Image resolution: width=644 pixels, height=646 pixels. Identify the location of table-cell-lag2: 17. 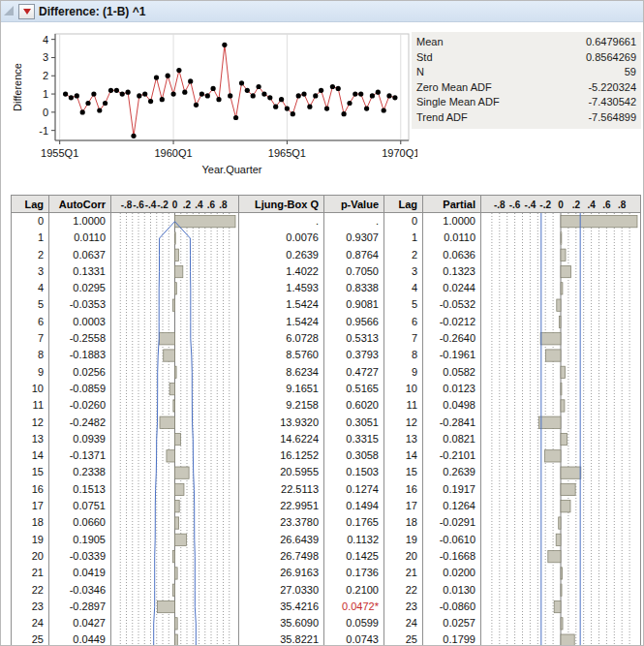
(403, 506).